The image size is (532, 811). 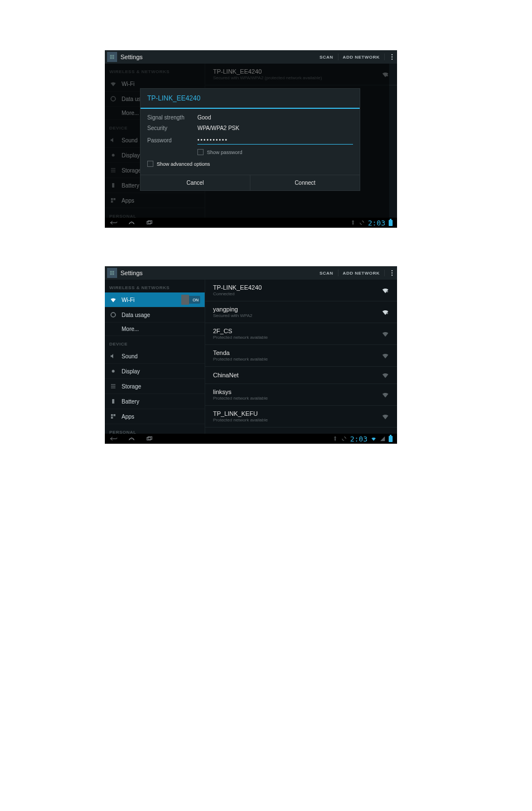 I want to click on network-item: ChinaNet, so click(x=301, y=375).